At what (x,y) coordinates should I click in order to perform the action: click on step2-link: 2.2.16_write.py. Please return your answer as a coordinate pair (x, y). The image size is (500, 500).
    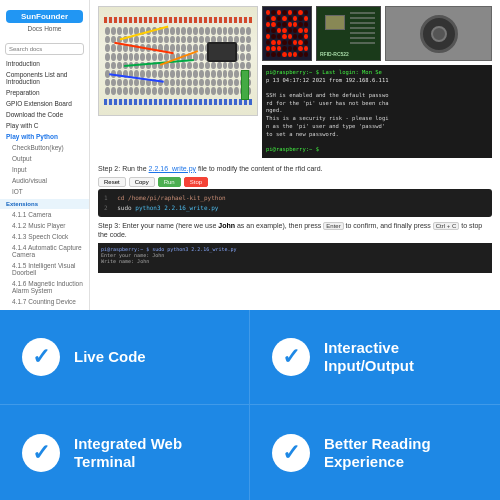
    Looking at the image, I should click on (172, 168).